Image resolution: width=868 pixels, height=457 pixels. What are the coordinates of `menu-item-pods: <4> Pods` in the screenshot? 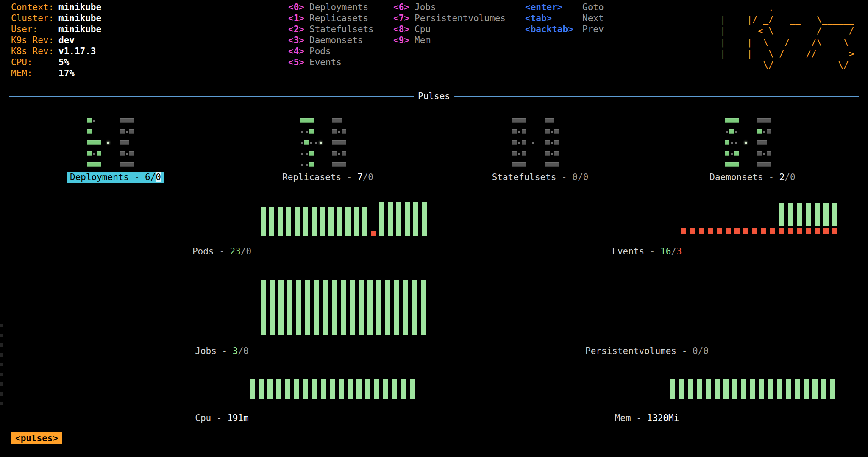 It's located at (331, 51).